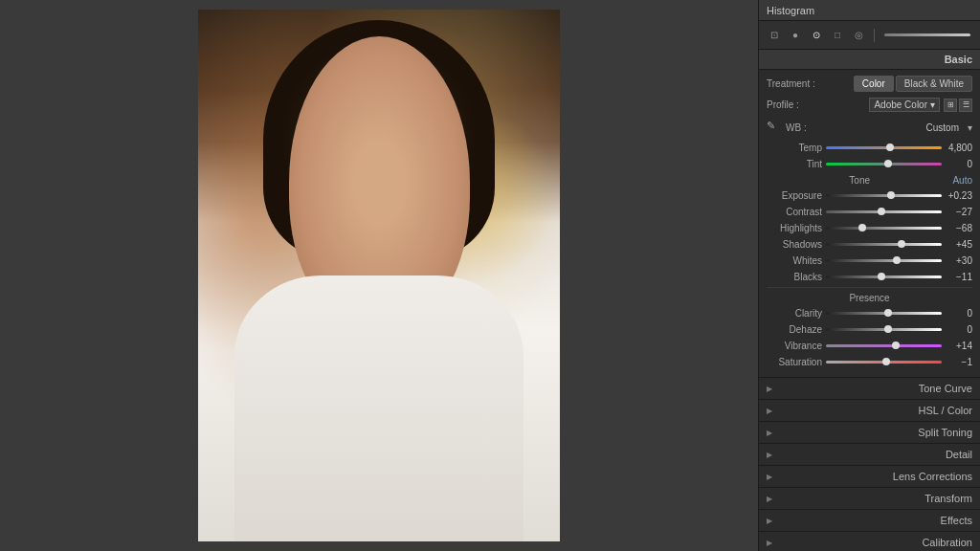  What do you see at coordinates (884, 329) in the screenshot?
I see `dehaze-track` at bounding box center [884, 329].